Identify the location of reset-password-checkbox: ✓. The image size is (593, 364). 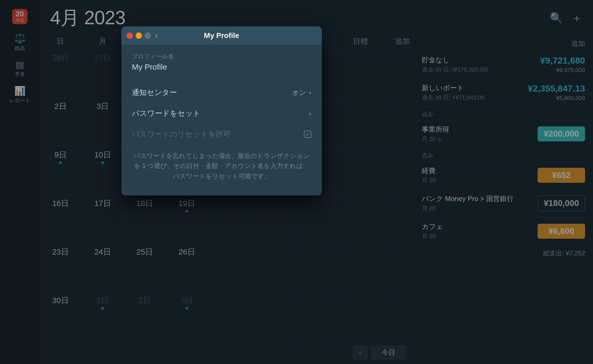
(308, 134).